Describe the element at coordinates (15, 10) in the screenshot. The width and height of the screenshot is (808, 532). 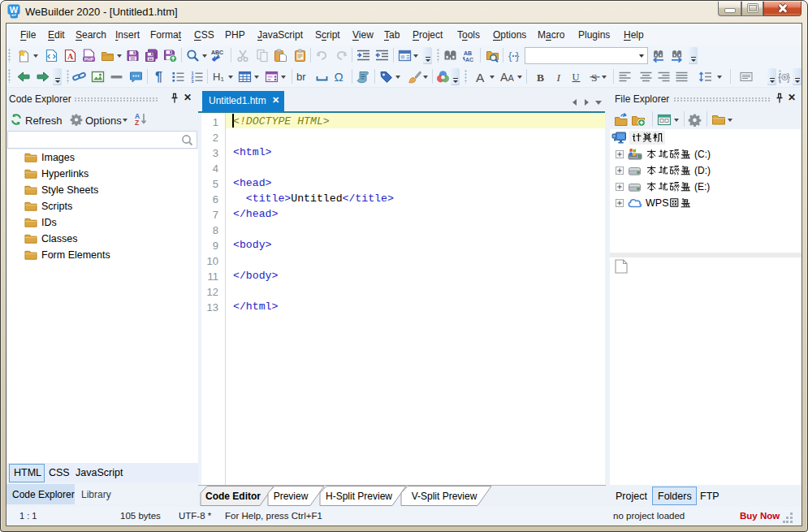
I see `svg-text: W` at that location.